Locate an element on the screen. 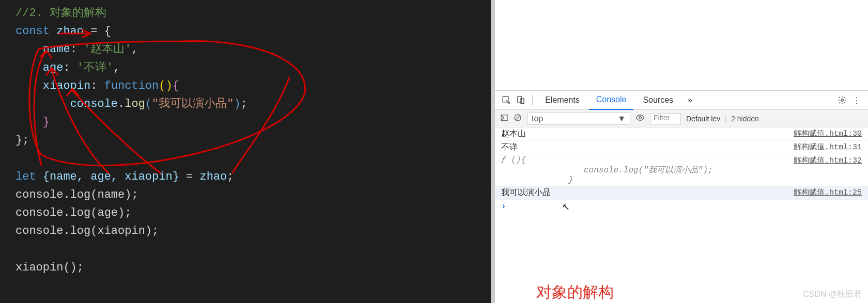 The height and width of the screenshot is (303, 868). keyword-function: function is located at coordinates (132, 86).